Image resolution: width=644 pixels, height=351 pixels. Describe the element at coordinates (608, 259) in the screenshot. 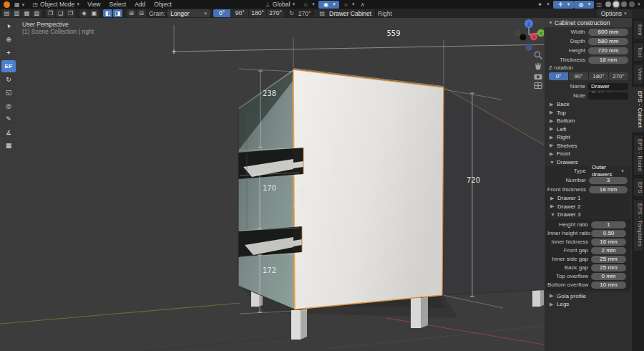

I see `inner-side-gap-field: 25 mm` at that location.